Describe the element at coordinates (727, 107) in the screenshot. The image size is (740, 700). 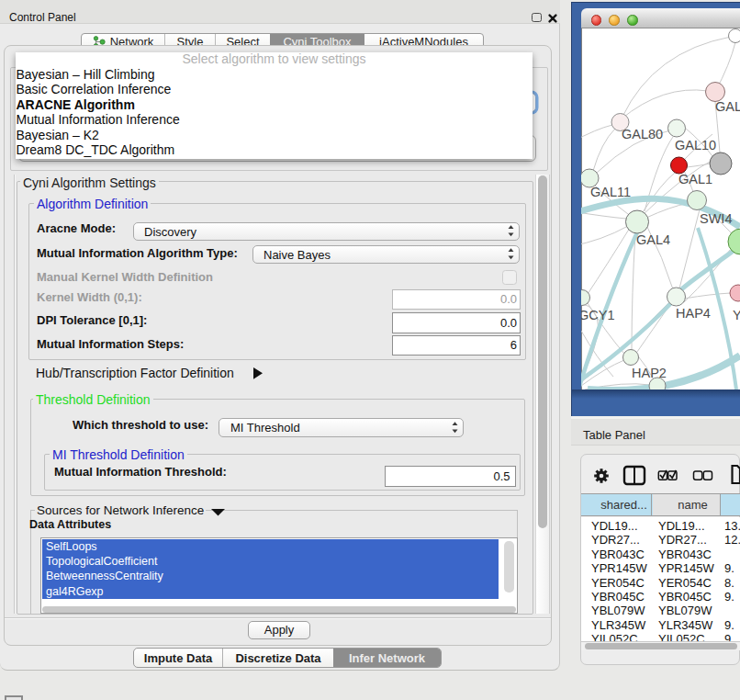
I see `svg-text: GAL7` at that location.